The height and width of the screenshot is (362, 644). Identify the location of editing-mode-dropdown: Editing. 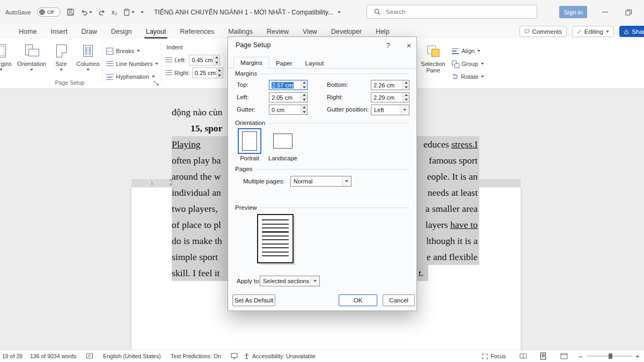
(593, 31).